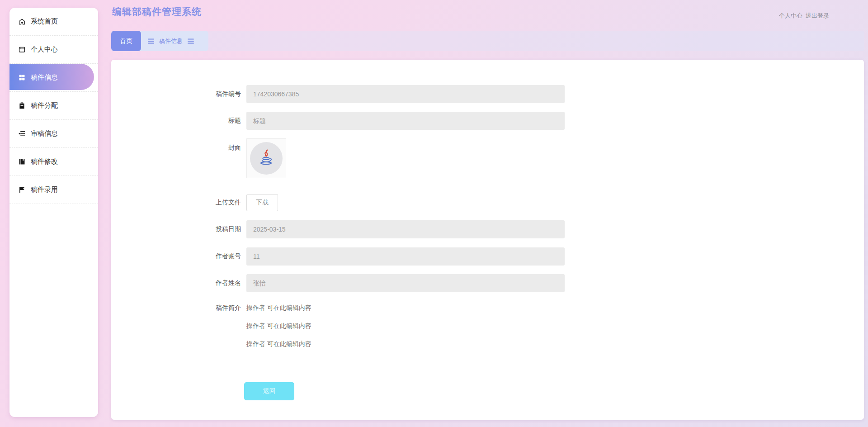 Image resolution: width=868 pixels, height=427 pixels. What do you see at coordinates (44, 106) in the screenshot?
I see `sidebar-item-label: 稿件分配` at bounding box center [44, 106].